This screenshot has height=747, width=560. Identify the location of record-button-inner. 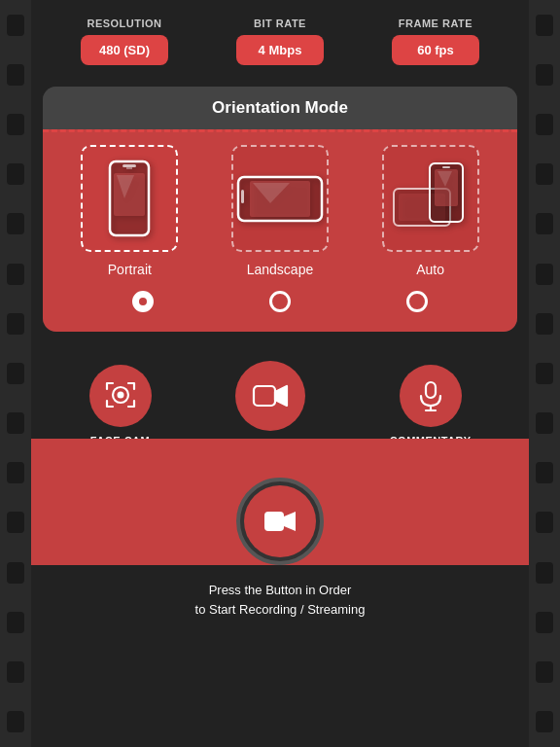
(280, 521).